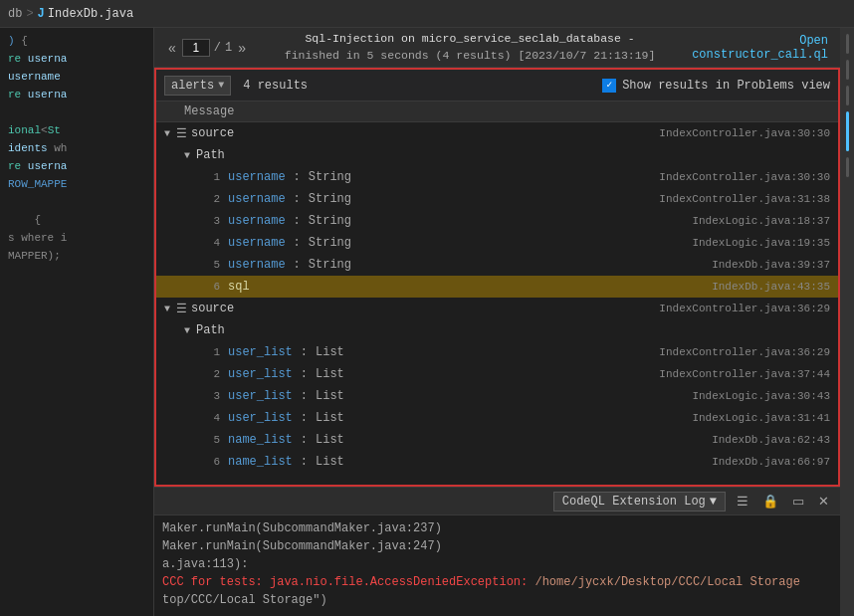 This screenshot has height=616, width=854. Describe the element at coordinates (172, 48) in the screenshot. I see `nav-prev-button: «` at that location.